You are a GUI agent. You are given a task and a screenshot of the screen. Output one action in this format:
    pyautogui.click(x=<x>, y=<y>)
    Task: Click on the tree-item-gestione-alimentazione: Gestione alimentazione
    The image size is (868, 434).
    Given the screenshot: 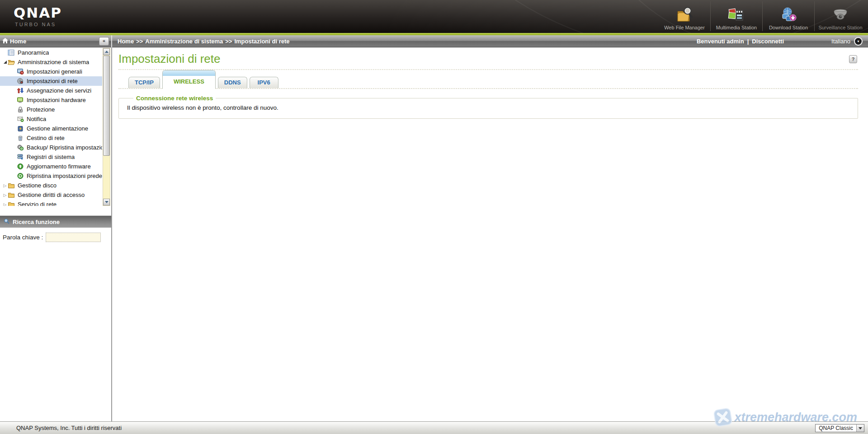 What is the action you would take?
    pyautogui.click(x=51, y=128)
    